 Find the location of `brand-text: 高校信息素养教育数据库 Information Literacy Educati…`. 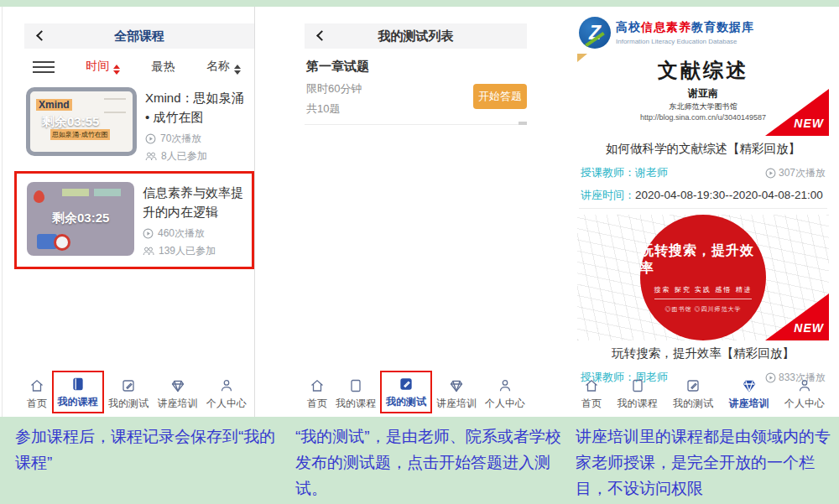

brand-text: 高校信息素养教育数据库 Information Literacy Educati… is located at coordinates (685, 33).